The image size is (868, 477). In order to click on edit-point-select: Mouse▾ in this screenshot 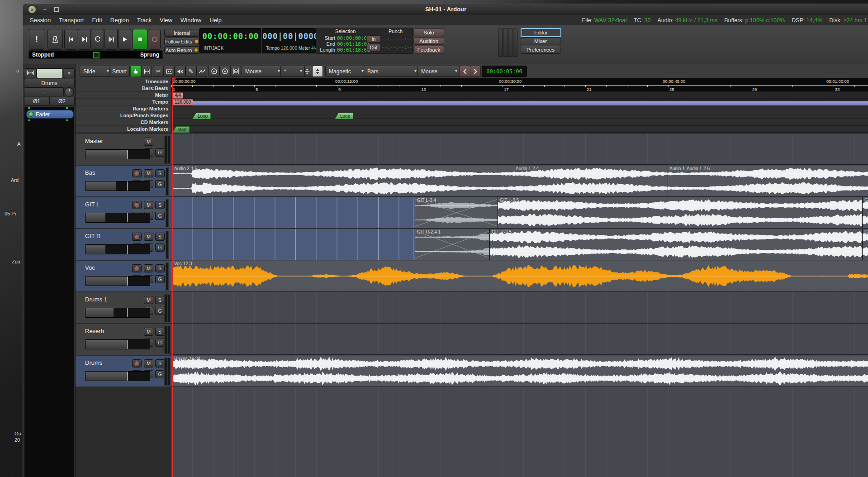, I will do `click(439, 72)`.